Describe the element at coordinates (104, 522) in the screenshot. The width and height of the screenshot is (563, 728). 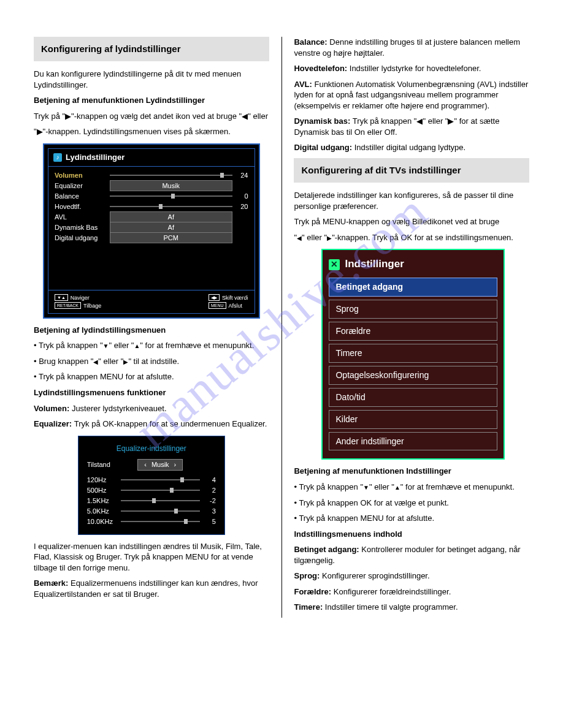
I see `eq-band-10000-label: 10.0KHz` at that location.